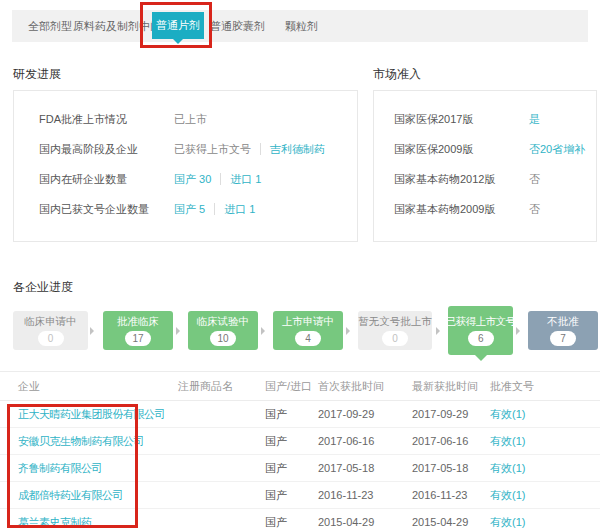 The image size is (600, 529). I want to click on company-link: 葛兰素史克制药, so click(98, 522).